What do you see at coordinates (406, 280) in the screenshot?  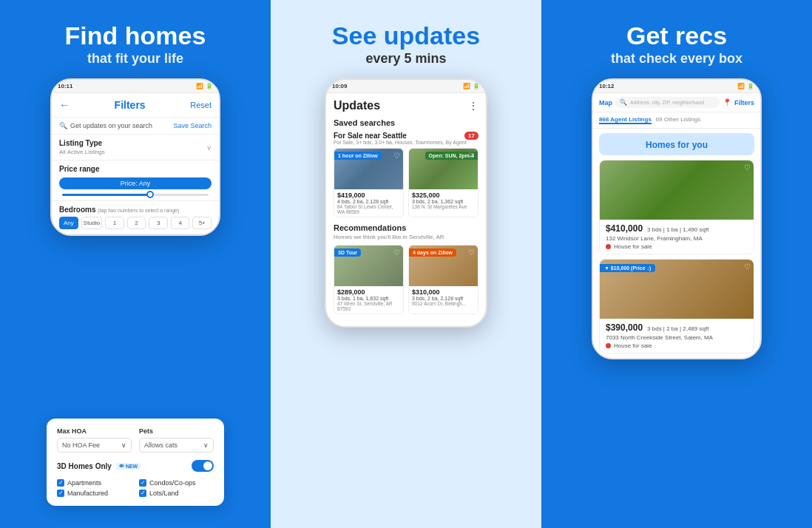 I see `home-cards-row-2: 3D Tour ♡ $289,000 3 bds, 1 ba, 1,832 sq…` at bounding box center [406, 280].